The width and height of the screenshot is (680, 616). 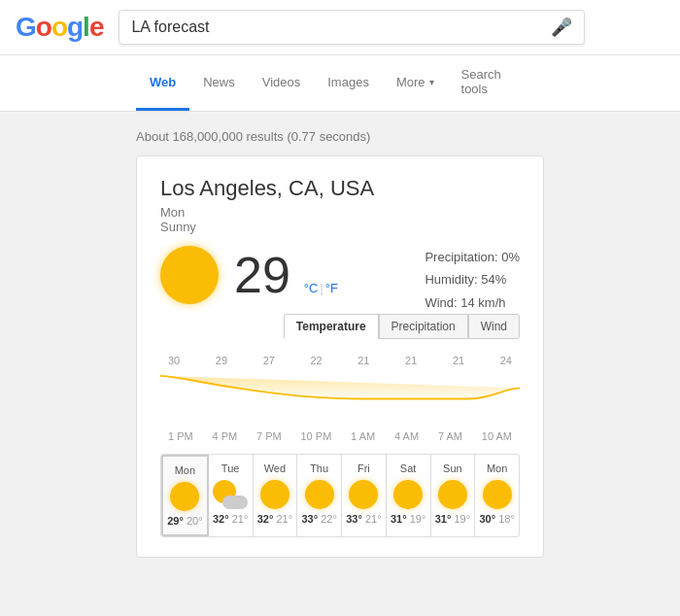 What do you see at coordinates (262, 275) in the screenshot?
I see `current-temperature: 29` at bounding box center [262, 275].